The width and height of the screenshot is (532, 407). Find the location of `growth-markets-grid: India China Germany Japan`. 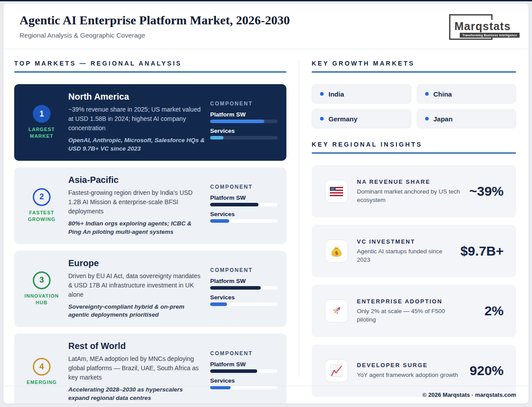

growth-markets-grid: India China Germany Japan is located at coordinates (414, 106).